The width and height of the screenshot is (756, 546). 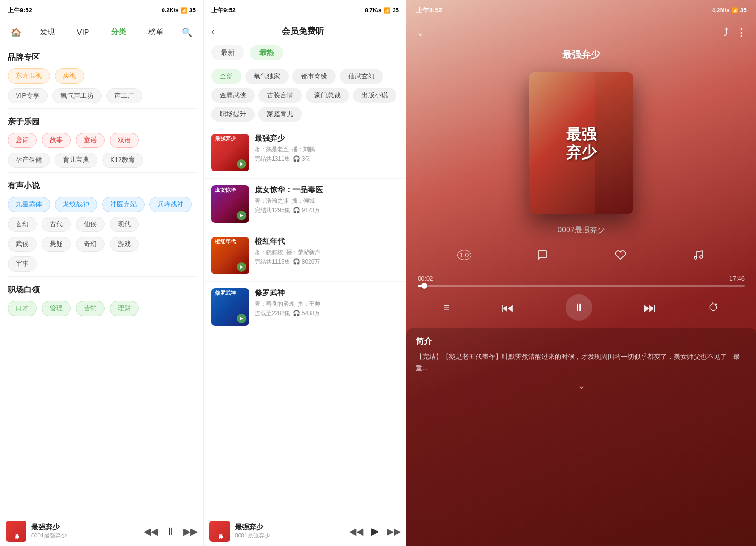 What do you see at coordinates (620, 255) in the screenshot?
I see `like-button` at bounding box center [620, 255].